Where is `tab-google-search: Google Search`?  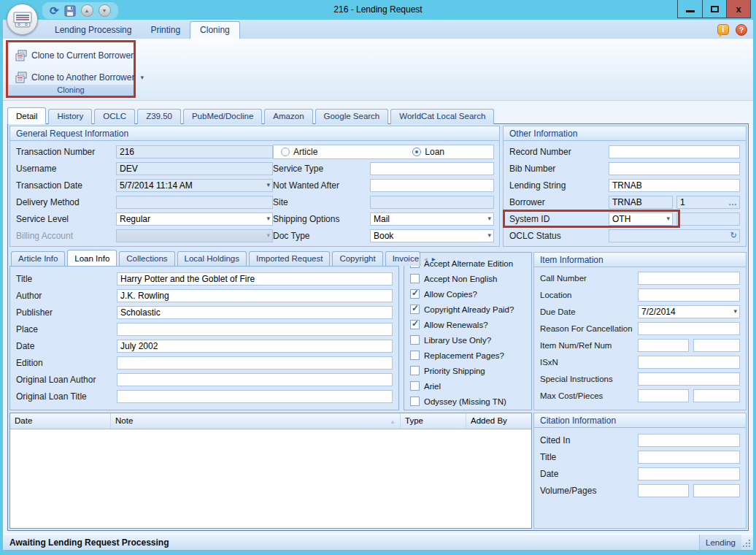
tab-google-search: Google Search is located at coordinates (352, 117).